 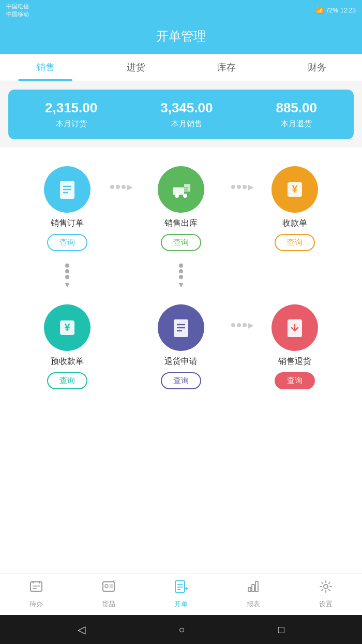 What do you see at coordinates (67, 276) in the screenshot?
I see `arrow-v-1: ▼` at bounding box center [67, 276].